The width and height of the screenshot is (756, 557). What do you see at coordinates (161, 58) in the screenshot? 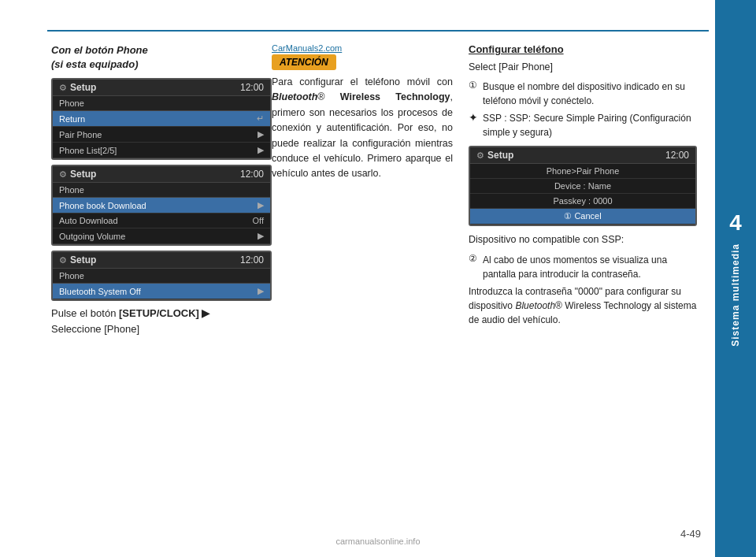
I see `section-title: Con el botón Phone (si esta equipado)` at bounding box center [161, 58].